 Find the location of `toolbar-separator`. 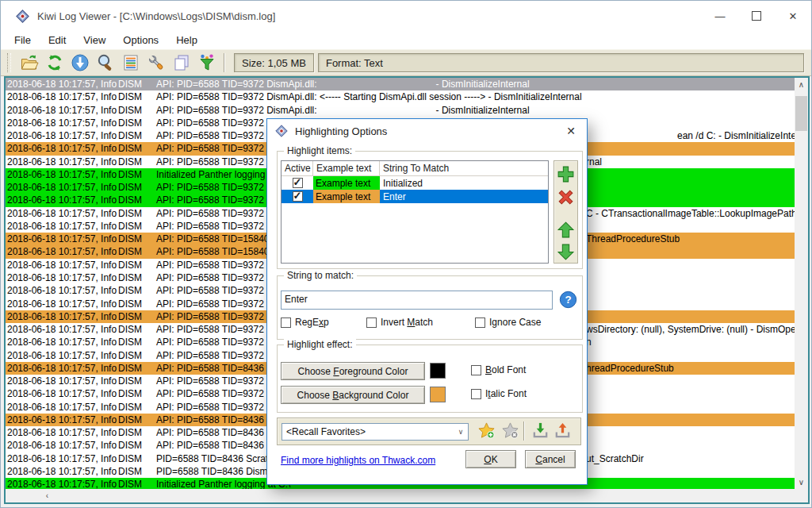

toolbar-separator is located at coordinates (224, 63).